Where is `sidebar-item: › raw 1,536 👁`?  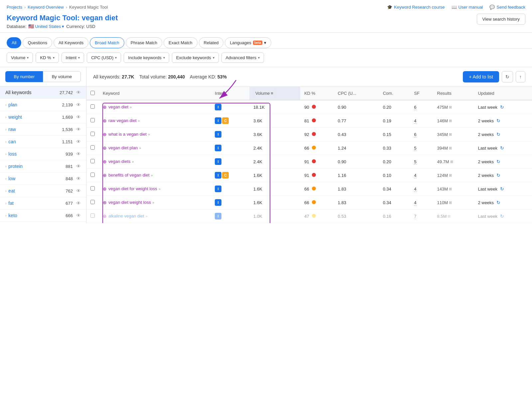 sidebar-item: › raw 1,536 👁 is located at coordinates (43, 130).